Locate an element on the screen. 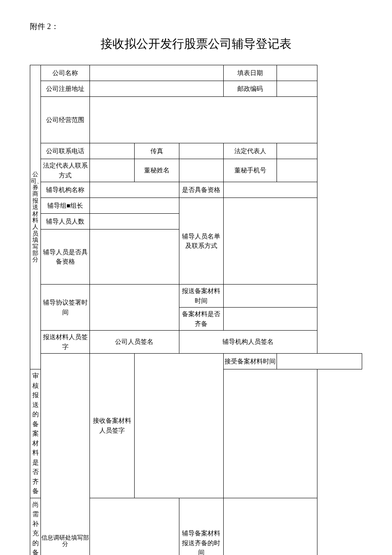  label-accept-time: 接受备案材料时间 is located at coordinates (251, 362).